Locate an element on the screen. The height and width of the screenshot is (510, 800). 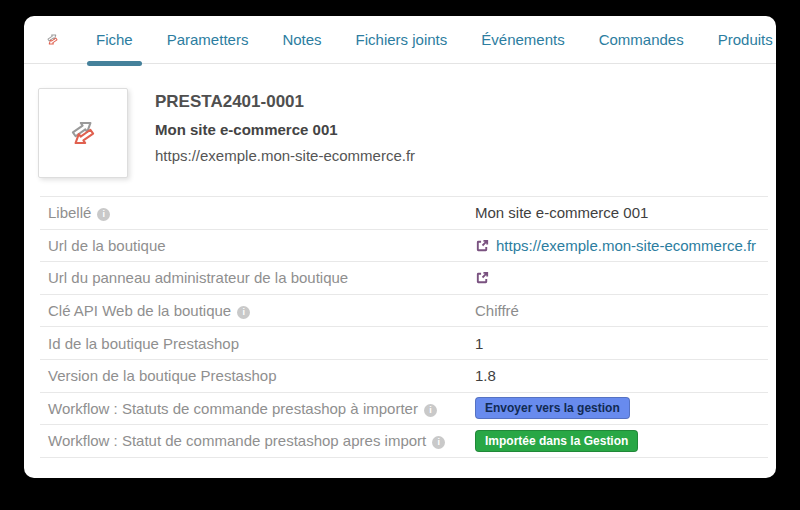
field-row-workflow-statuts-de-commande-prestashop-a-importer: Workflow : Statuts de commande prestasho… is located at coordinates (404, 408).